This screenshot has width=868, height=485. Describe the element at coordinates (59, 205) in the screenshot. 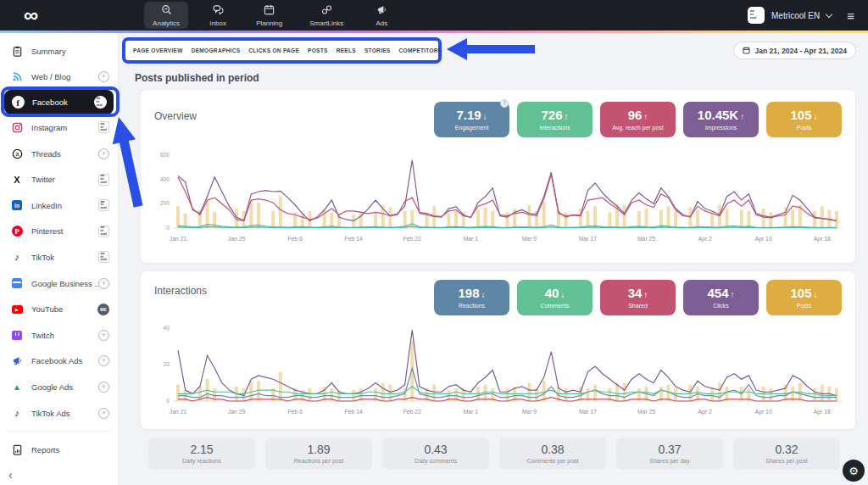

I see `sidebar-item-linkedin: inLinkedInmetricool` at that location.